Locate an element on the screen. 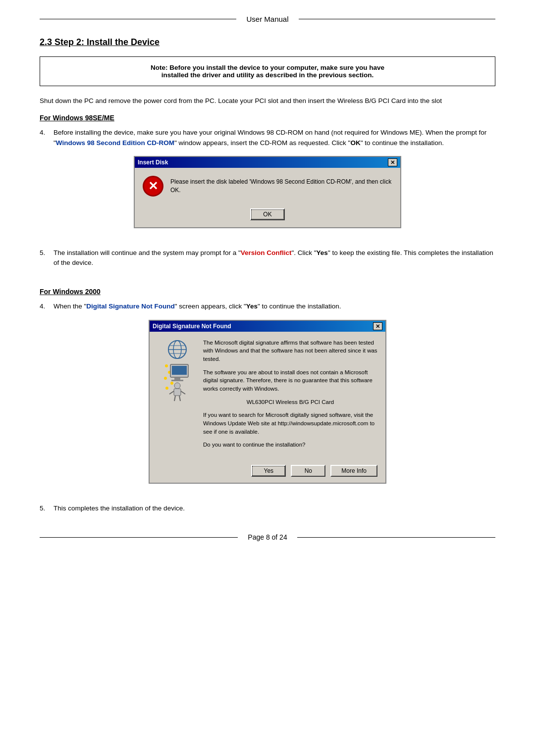 This screenshot has width=535, height=756. header-left-rule is located at coordinates (138, 19).